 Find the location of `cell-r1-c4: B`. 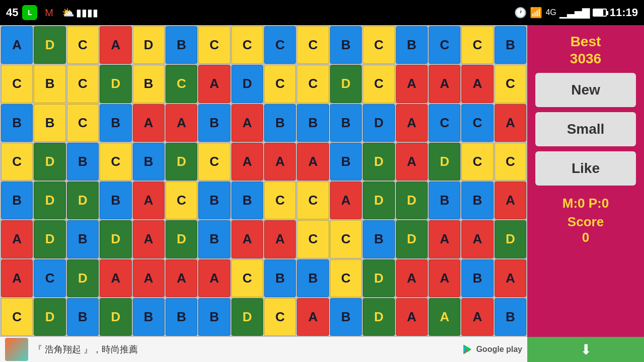

cell-r1-c4: B is located at coordinates (149, 83).